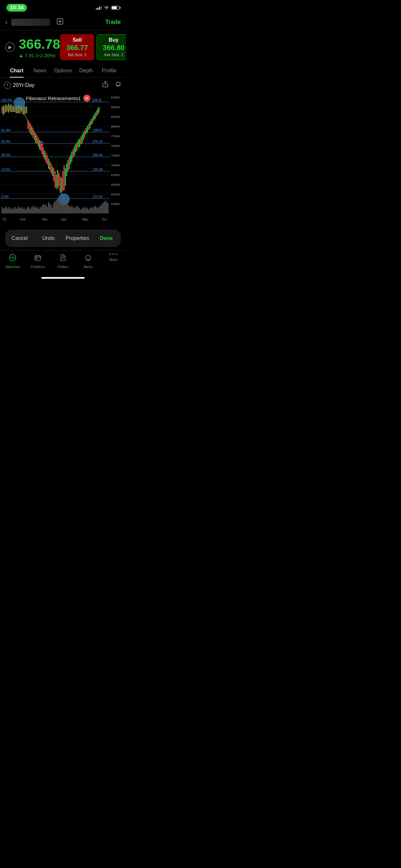  I want to click on svg-text: May, so click(86, 219).